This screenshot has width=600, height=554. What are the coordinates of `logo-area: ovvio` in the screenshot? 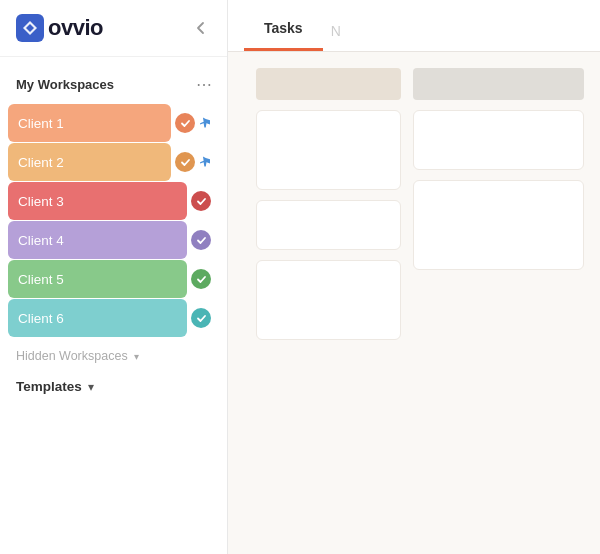 It's located at (114, 28).